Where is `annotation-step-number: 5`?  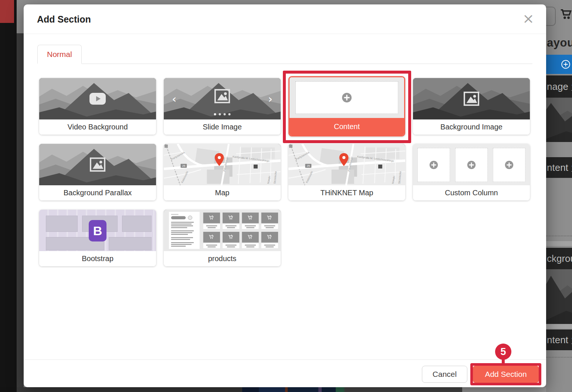 annotation-step-number: 5 is located at coordinates (503, 352).